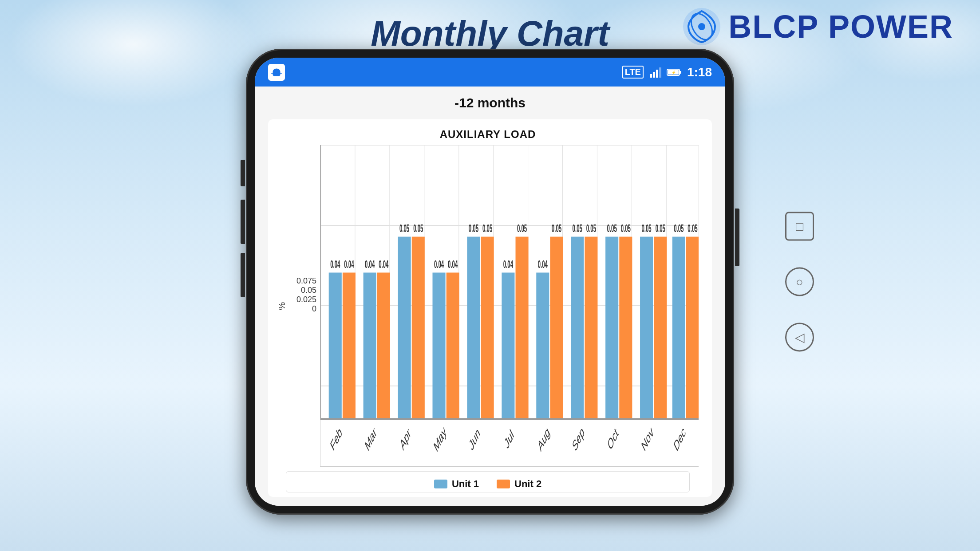 This screenshot has width=980, height=551. What do you see at coordinates (405, 328) in the screenshot?
I see `bar-apr-unit1` at bounding box center [405, 328].